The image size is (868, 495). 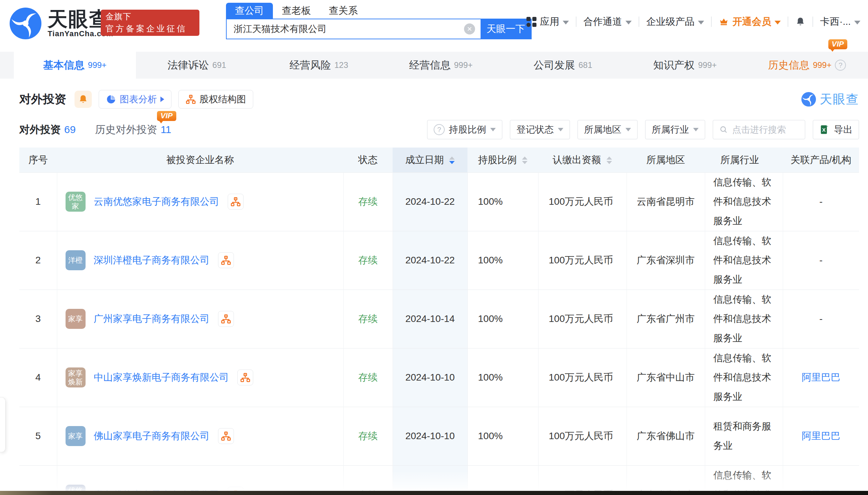 I want to click on company-link: 佛山家享电子商务有限公司, so click(x=152, y=436).